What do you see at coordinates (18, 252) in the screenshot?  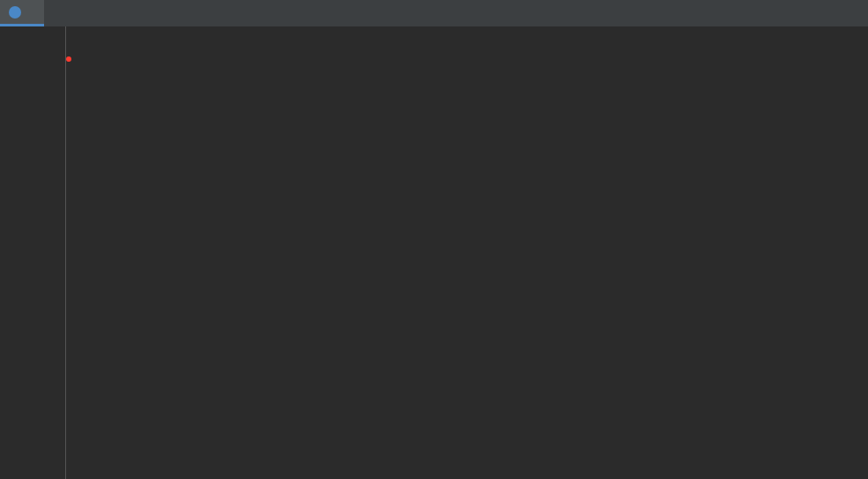 I see `line-number-gutter` at bounding box center [18, 252].